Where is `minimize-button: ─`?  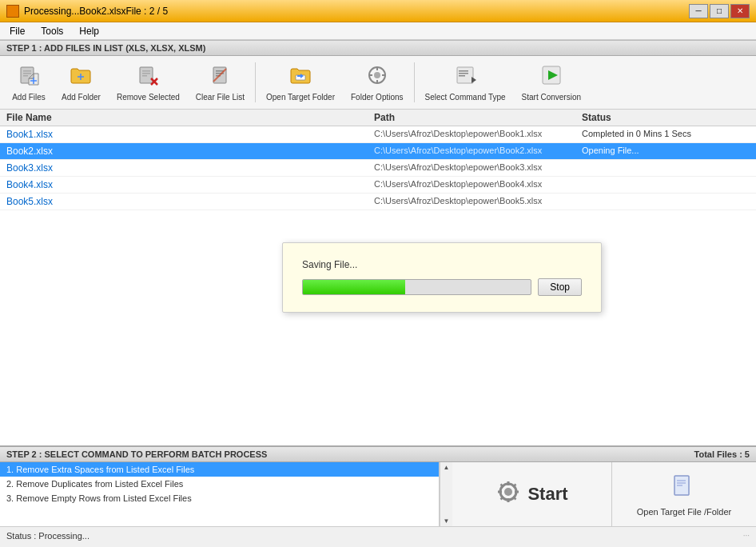 minimize-button: ─ is located at coordinates (698, 11).